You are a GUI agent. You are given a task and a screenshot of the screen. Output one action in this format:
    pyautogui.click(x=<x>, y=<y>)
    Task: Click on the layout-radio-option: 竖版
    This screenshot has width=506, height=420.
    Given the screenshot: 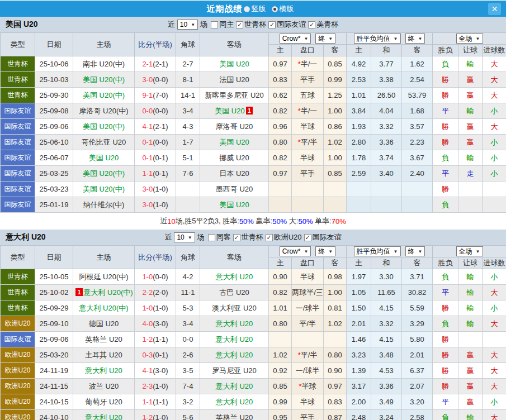 What is the action you would take?
    pyautogui.click(x=255, y=9)
    